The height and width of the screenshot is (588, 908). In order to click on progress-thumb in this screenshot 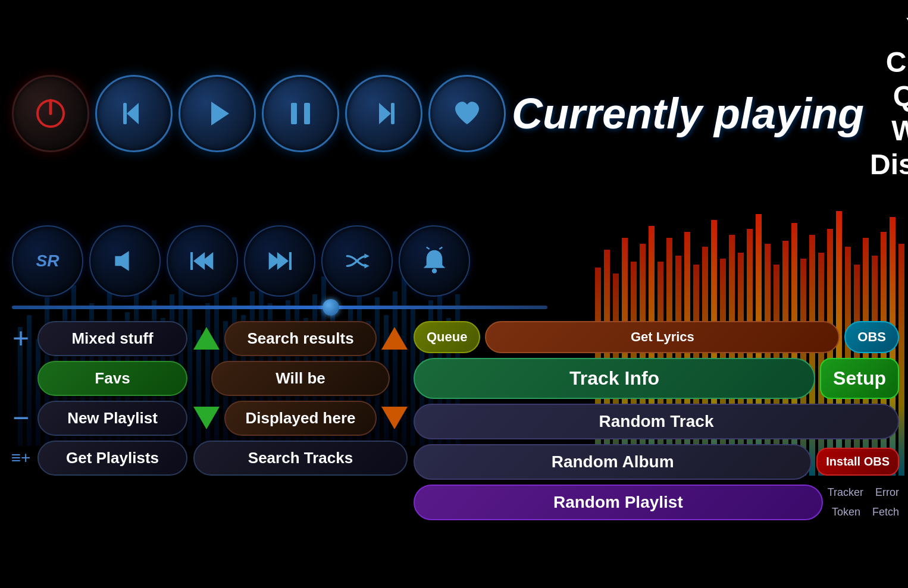, I will do `click(331, 307)`.